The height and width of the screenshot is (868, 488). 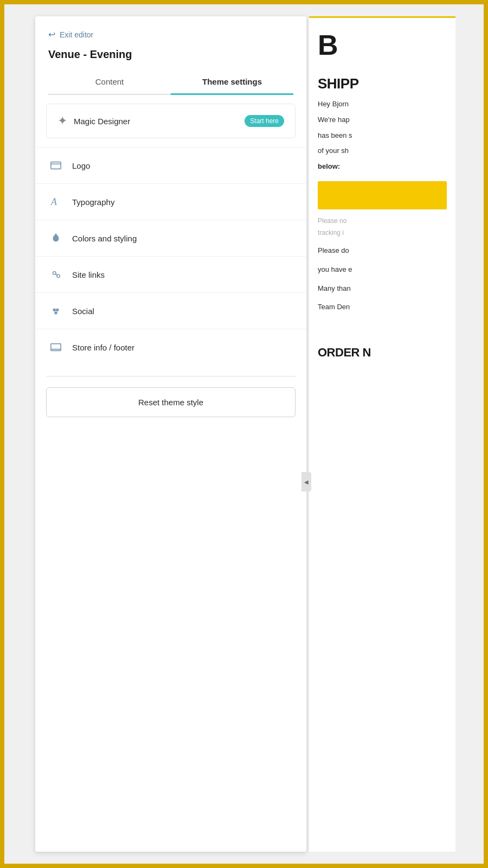 I want to click on svg-text: A, so click(x=54, y=202).